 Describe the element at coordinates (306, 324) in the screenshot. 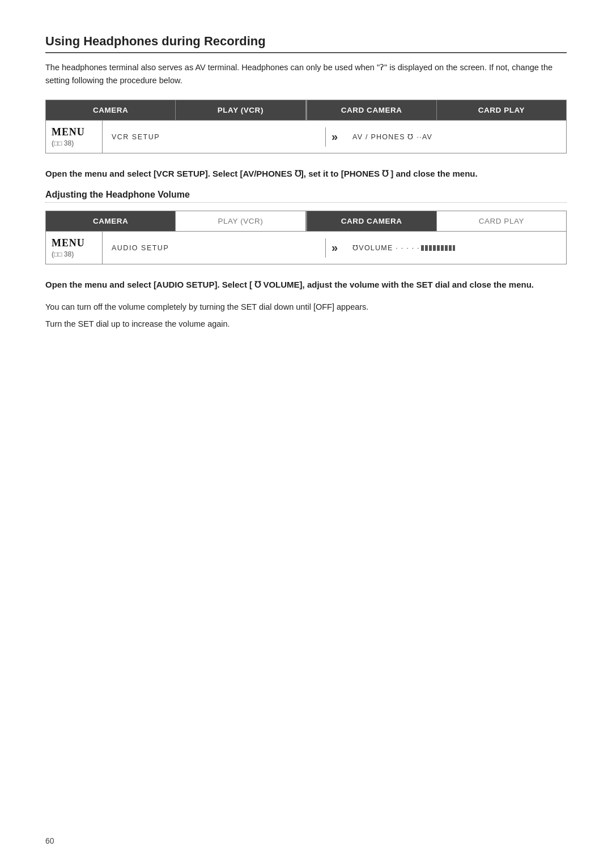

I see `note2: Turn the SET dial up to increase the vol…` at that location.